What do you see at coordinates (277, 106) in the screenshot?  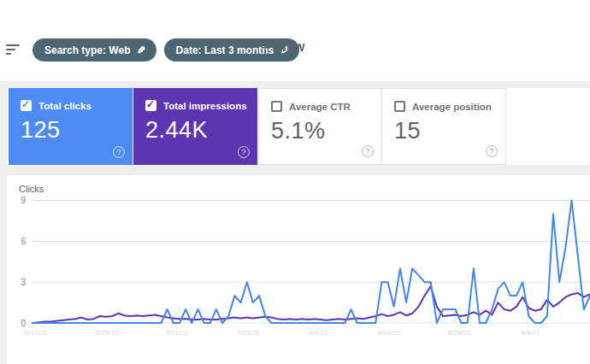 I see `average-ctr-checkbox` at bounding box center [277, 106].